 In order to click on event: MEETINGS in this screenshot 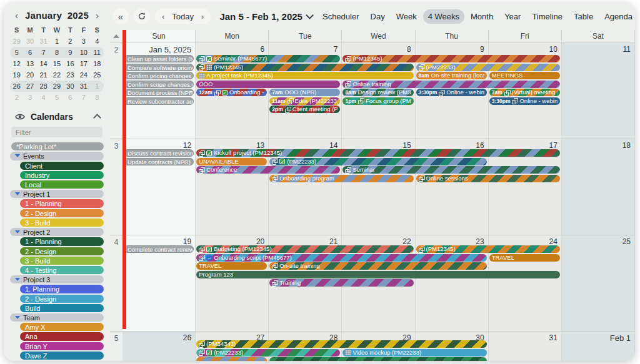, I will do `click(525, 76)`.